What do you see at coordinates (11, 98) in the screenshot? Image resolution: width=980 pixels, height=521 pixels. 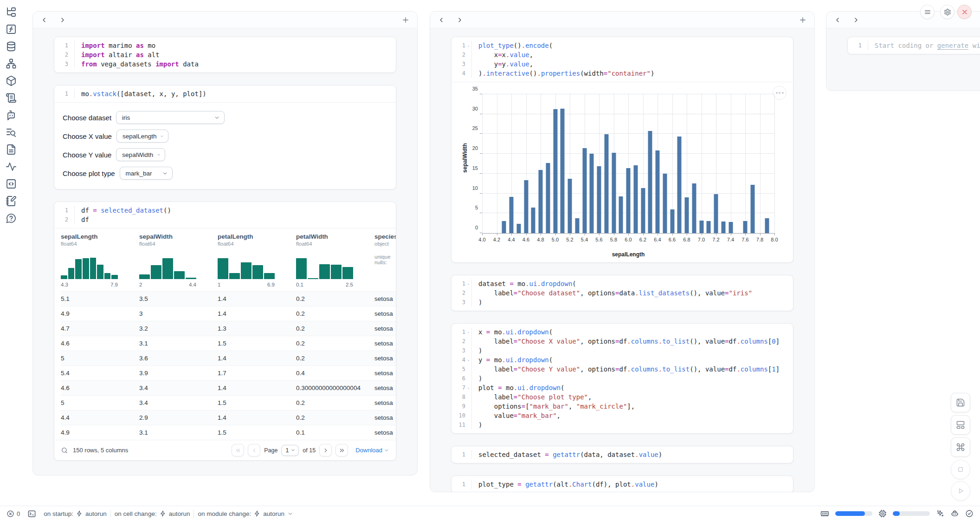 I see `scroll-text-icon` at bounding box center [11, 98].